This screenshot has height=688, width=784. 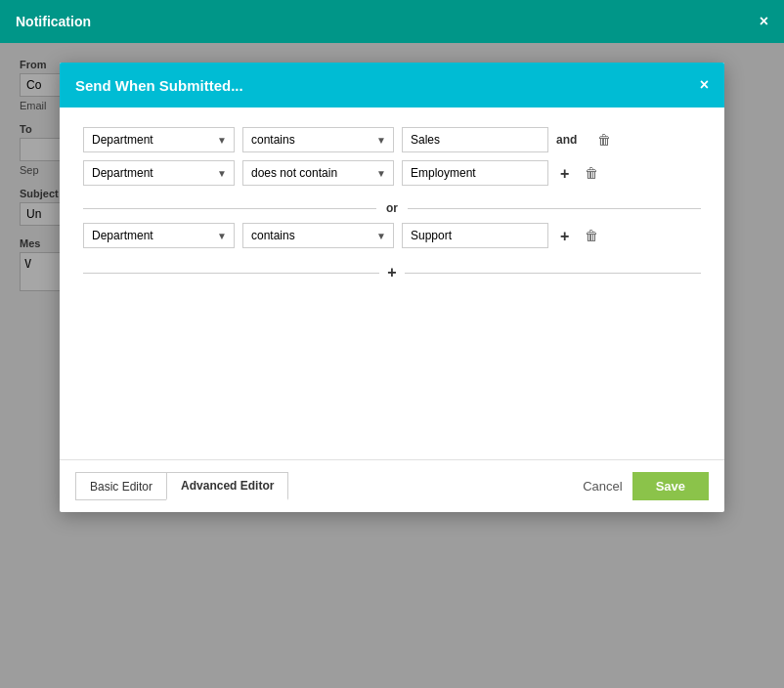 I want to click on modal-title: Send When Submitted..., so click(x=159, y=86).